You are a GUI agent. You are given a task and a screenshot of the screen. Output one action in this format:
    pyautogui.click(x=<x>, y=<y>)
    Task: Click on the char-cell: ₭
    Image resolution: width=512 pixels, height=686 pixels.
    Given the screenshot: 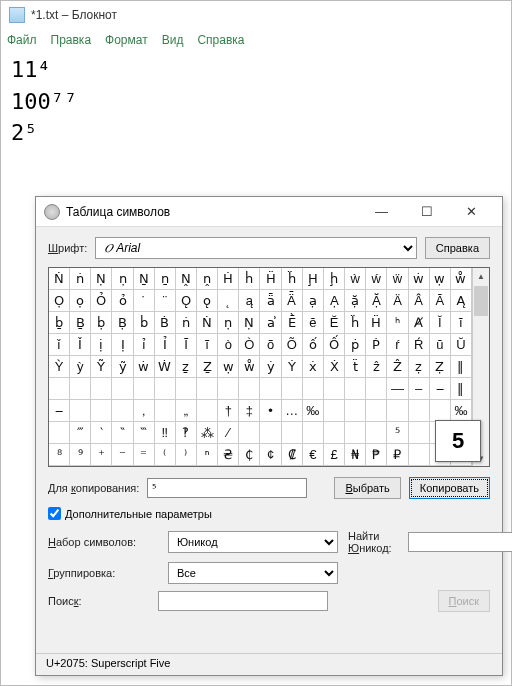 What is the action you would take?
    pyautogui.click(x=80, y=466)
    